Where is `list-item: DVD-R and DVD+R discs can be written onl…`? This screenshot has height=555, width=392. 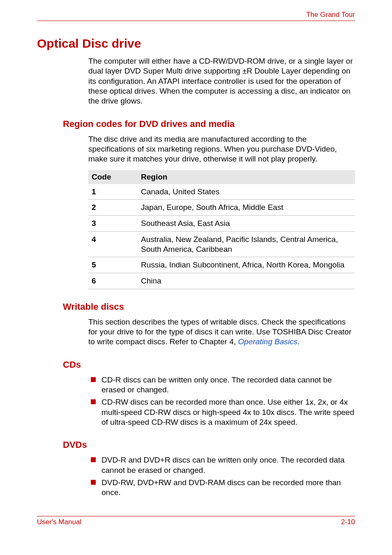
list-item: DVD-R and DVD+R discs can be written onl… is located at coordinates (222, 465).